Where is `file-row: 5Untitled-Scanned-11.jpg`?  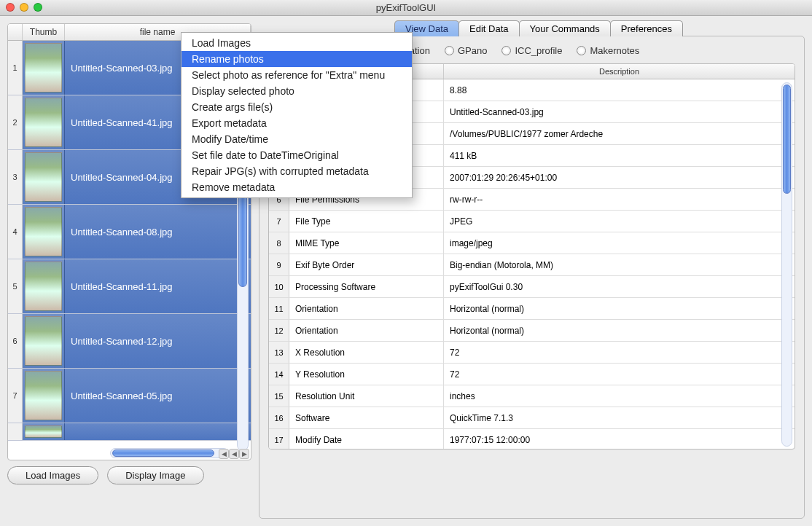 file-row: 5Untitled-Scanned-11.jpg is located at coordinates (130, 287).